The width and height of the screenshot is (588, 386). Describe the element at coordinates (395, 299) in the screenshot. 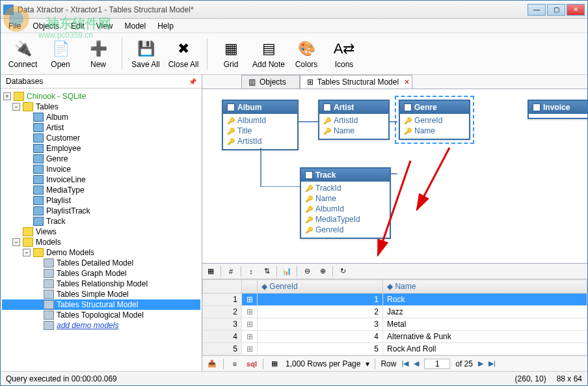

I see `table-row: 1⊞1Rock` at that location.